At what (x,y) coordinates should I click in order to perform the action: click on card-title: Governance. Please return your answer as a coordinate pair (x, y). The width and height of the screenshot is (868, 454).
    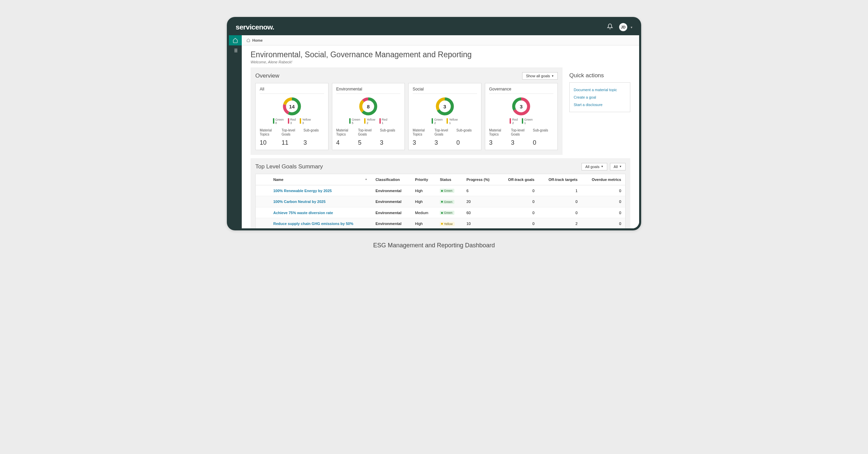
    Looking at the image, I should click on (521, 90).